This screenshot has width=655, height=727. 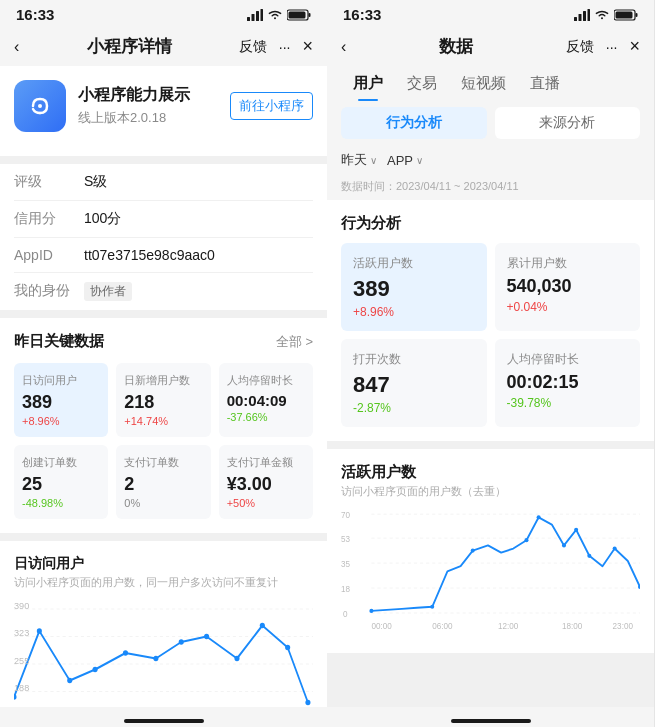 What do you see at coordinates (61, 421) in the screenshot?
I see `metric-change-0: +8.96%` at bounding box center [61, 421].